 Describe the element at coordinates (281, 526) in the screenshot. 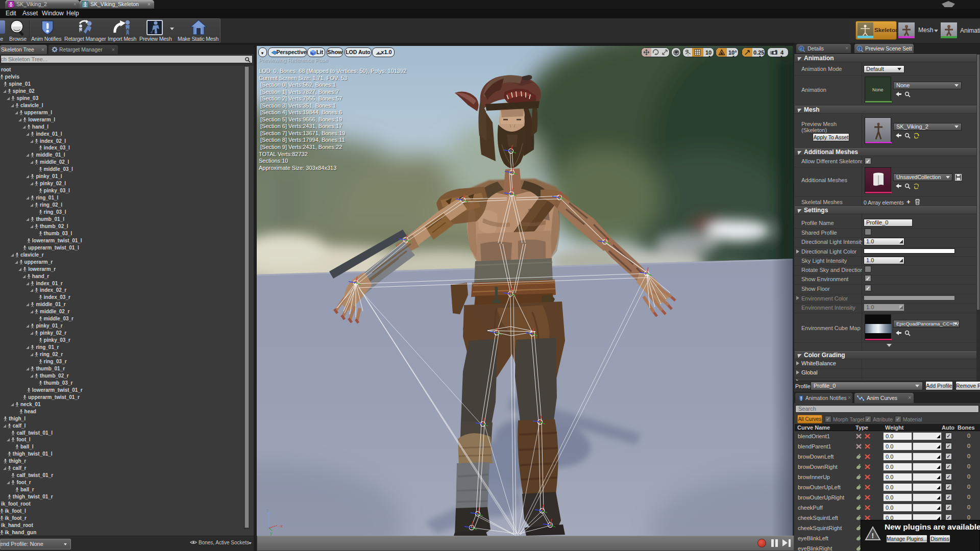

I see `svg-text: -x` at that location.